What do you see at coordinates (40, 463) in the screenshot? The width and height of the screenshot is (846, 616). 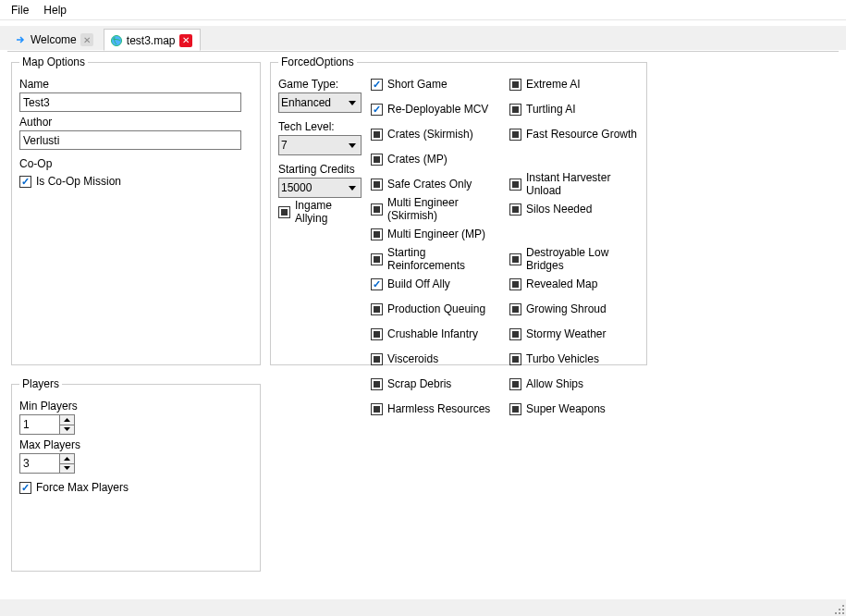 I see `max-players-input` at bounding box center [40, 463].